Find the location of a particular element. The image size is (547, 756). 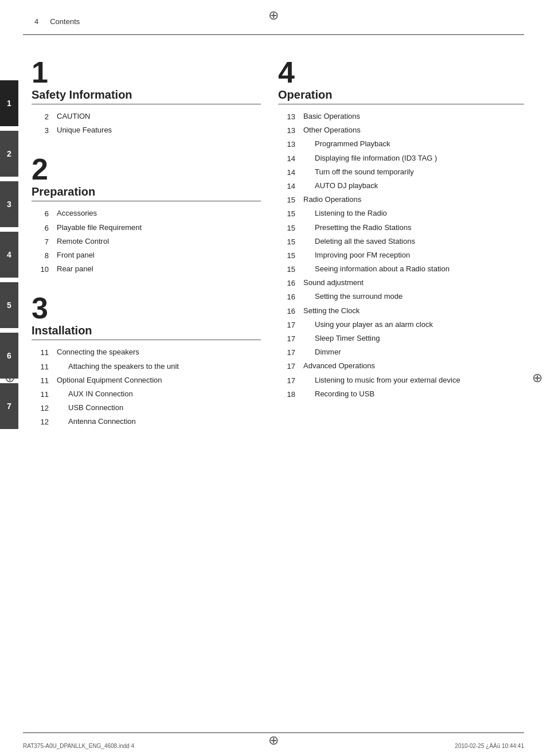

section-1-number: 1 is located at coordinates (146, 72).